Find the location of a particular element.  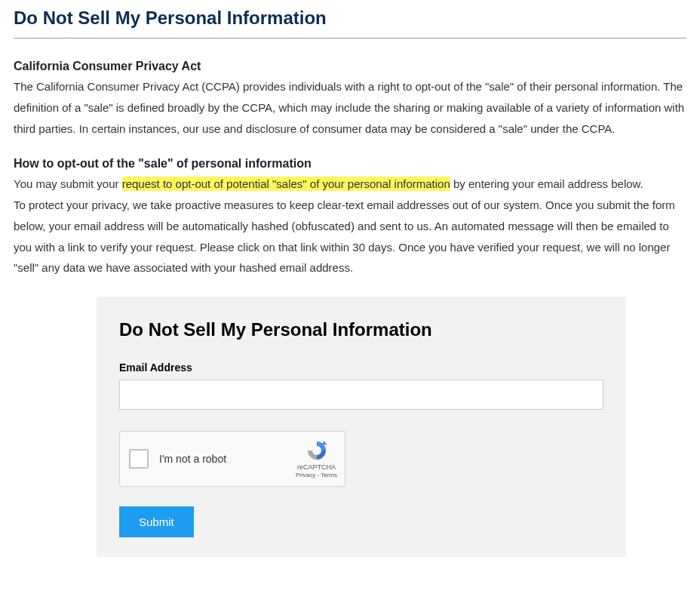

page-title: Do Not Sell My Personal Information is located at coordinates (350, 23).